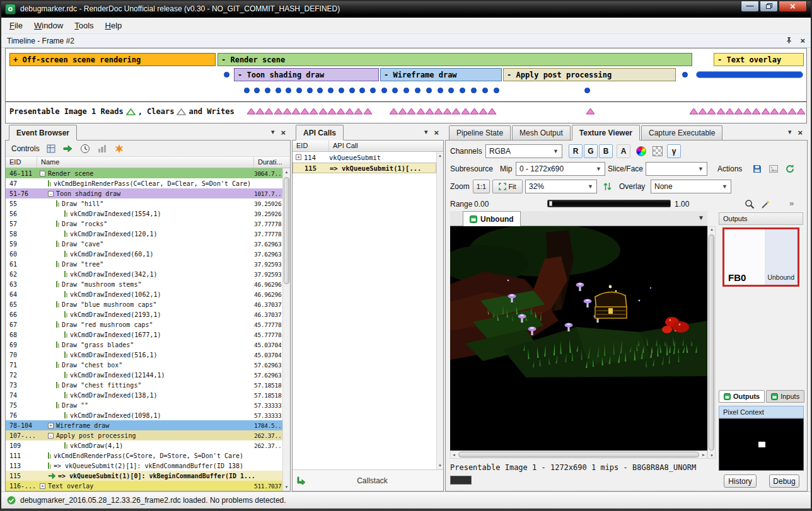  What do you see at coordinates (144, 445) in the screenshot?
I see `event-row: 109vkCmdDraw(4,1)262.37...` at bounding box center [144, 445].